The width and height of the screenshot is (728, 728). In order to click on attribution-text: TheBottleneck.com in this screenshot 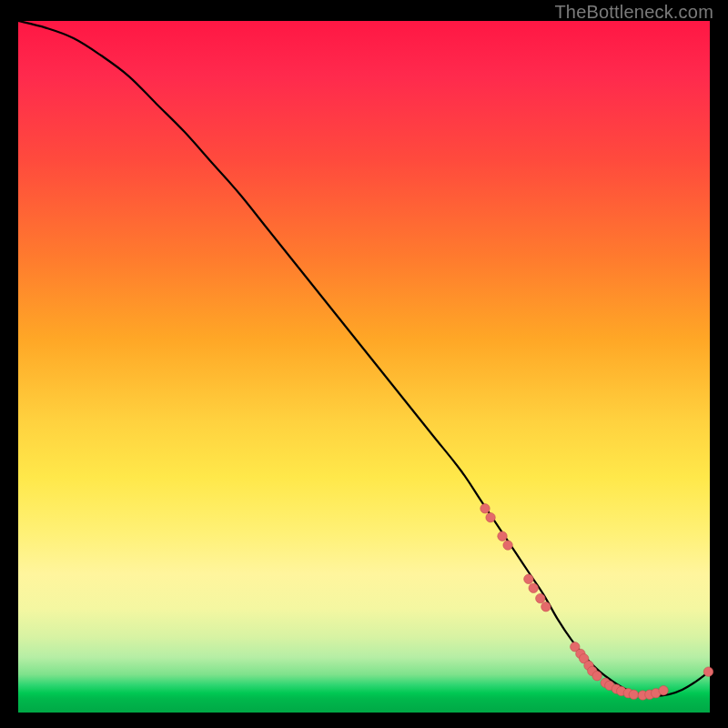, I will do `click(633, 13)`.